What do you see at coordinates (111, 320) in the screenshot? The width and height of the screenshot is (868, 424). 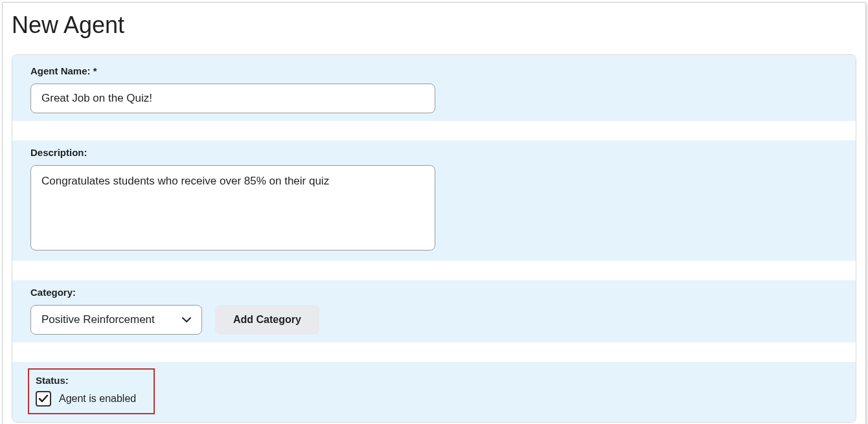 I see `category-selected-value: Positive Reinforcement` at bounding box center [111, 320].